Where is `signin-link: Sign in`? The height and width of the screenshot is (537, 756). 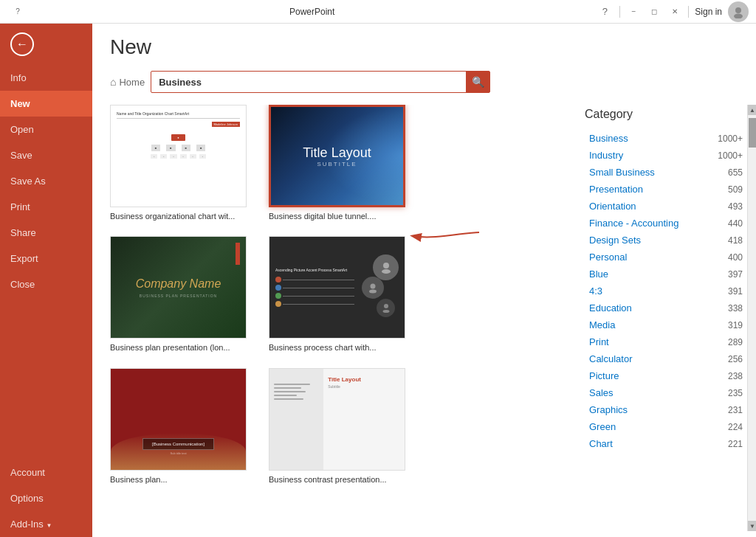
signin-link: Sign in is located at coordinates (709, 12).